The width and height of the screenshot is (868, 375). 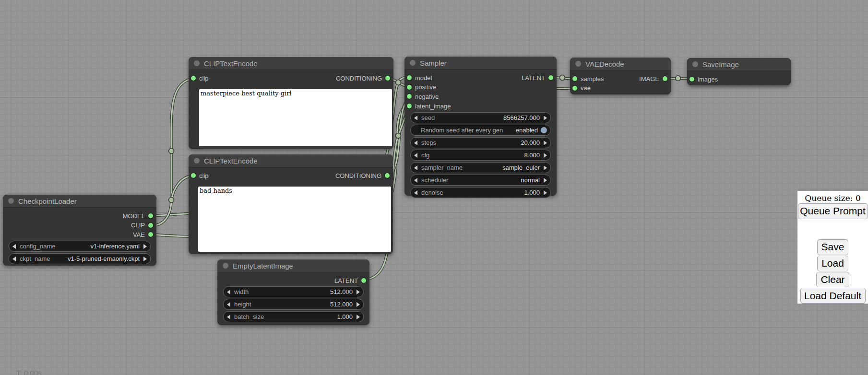 What do you see at coordinates (419, 78) in the screenshot?
I see `input-port-model: model` at bounding box center [419, 78].